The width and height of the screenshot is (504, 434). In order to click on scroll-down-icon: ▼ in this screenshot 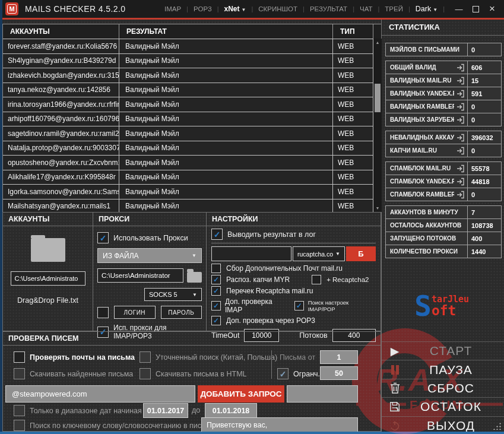, I will do `click(378, 208)`.